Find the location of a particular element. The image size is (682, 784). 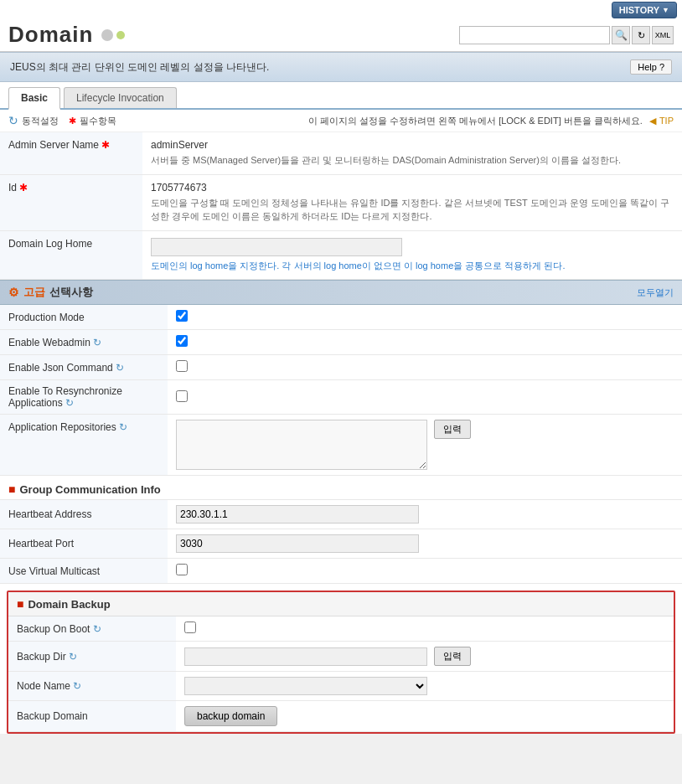

chevron-down-icon: ▼ is located at coordinates (665, 10).